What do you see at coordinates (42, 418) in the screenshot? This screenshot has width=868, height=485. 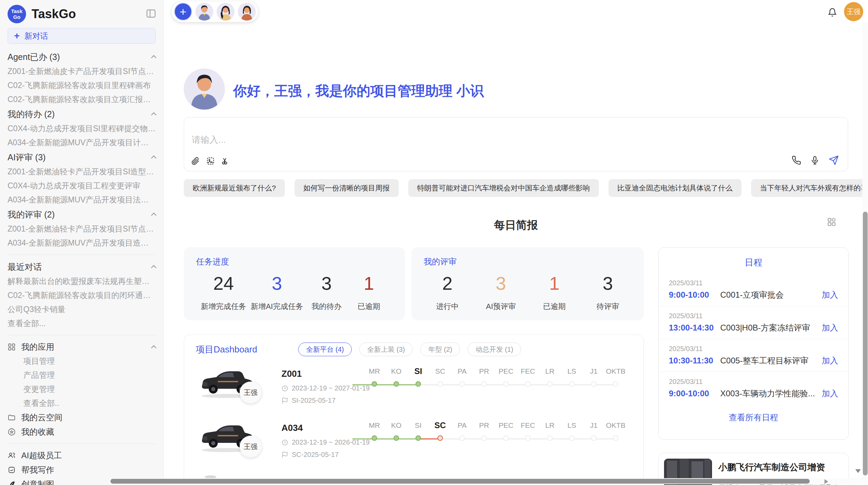 I see `cloud-space-label: 我的云空间` at bounding box center [42, 418].